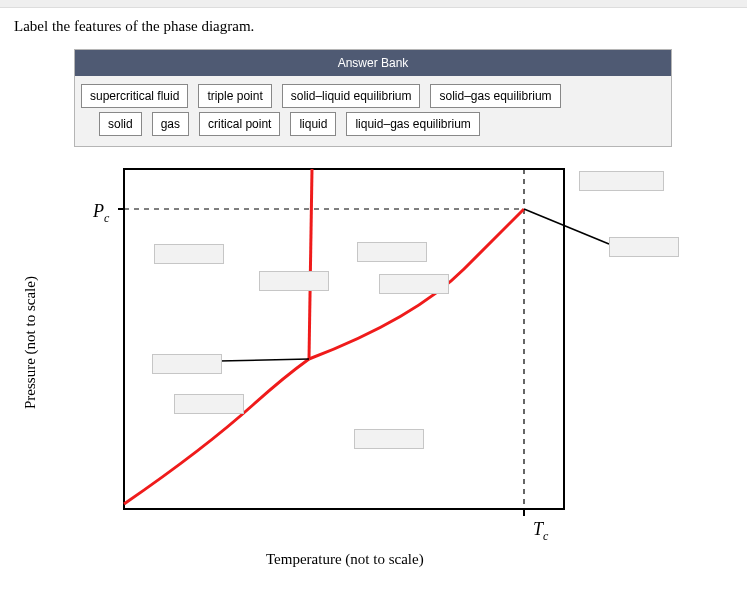 The width and height of the screenshot is (747, 605). I want to click on y-axis-label: Pressure (not to scale), so click(30, 342).